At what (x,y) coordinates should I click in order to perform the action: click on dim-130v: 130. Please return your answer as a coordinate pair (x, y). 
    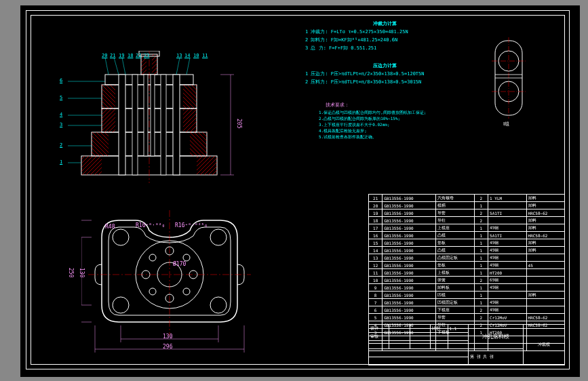
    Looking at the image, I should click on (81, 273).